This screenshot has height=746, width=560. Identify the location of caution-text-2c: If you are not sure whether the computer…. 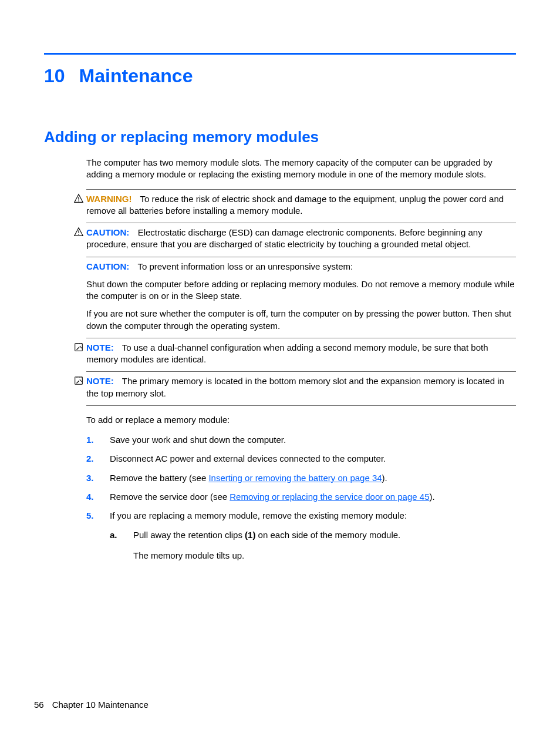
(301, 320).